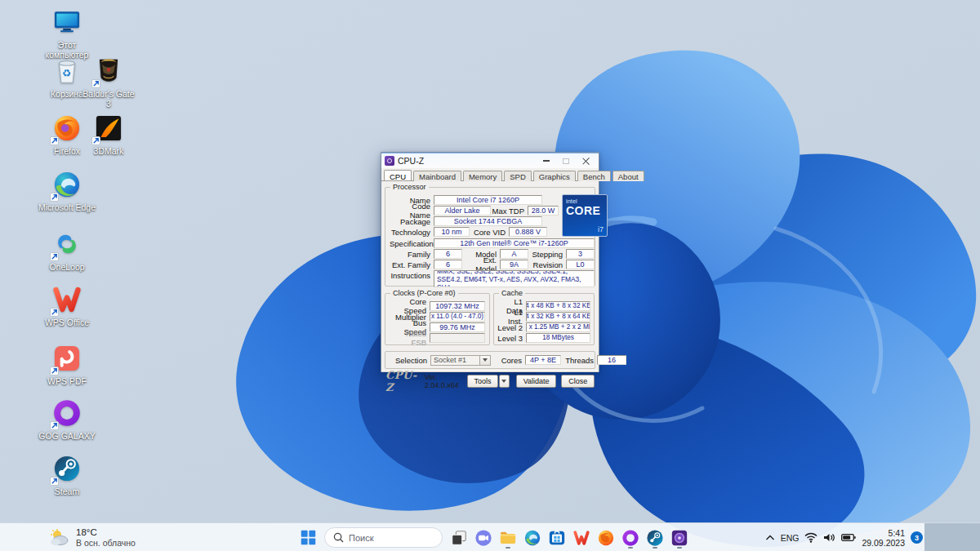 This screenshot has height=551, width=980. What do you see at coordinates (490, 237) in the screenshot?
I see `processor-groupbox: Processor Name Intel Core i7 1260P Code …` at bounding box center [490, 237].